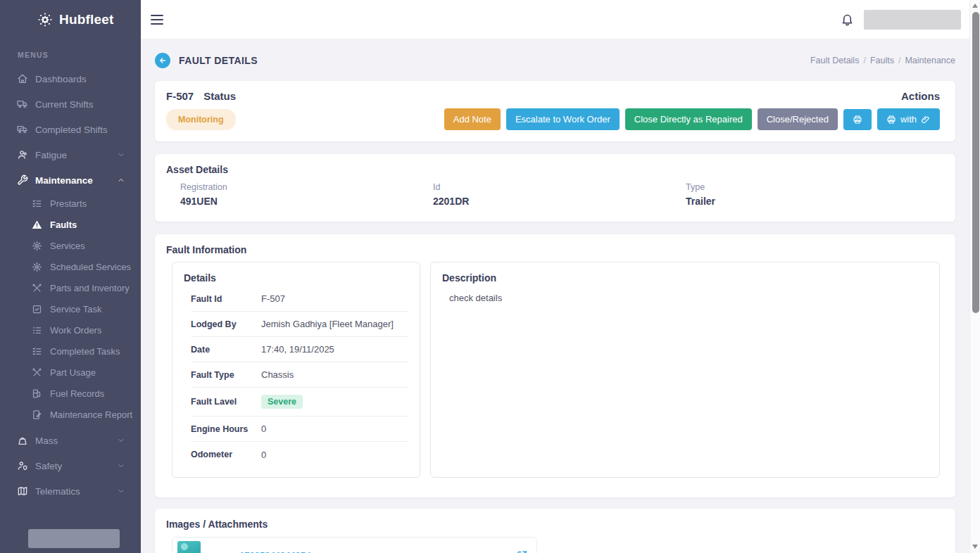  What do you see at coordinates (300, 350) in the screenshot?
I see `detail-row-date: Date17:40, 19/11/2025` at bounding box center [300, 350].